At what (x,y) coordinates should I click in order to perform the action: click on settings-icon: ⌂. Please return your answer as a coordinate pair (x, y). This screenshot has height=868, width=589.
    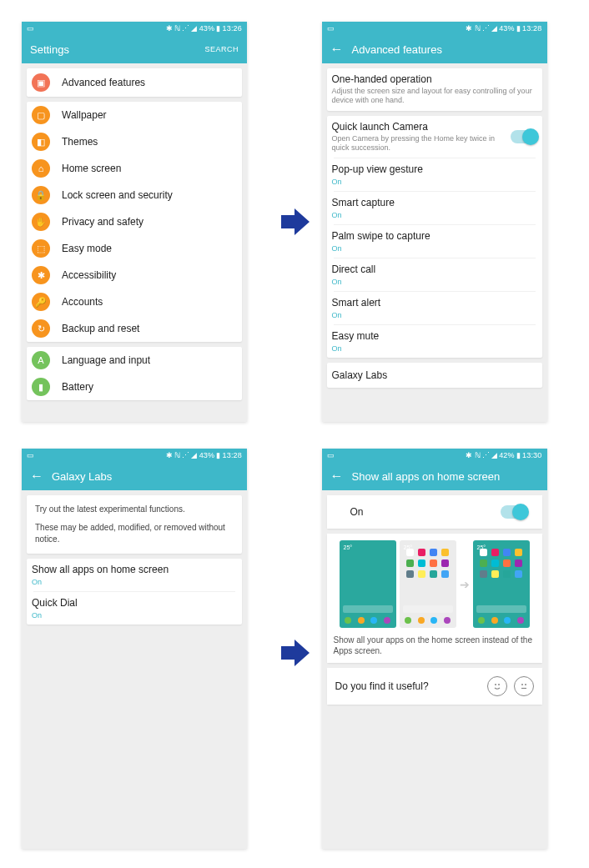
    Looking at the image, I should click on (41, 168).